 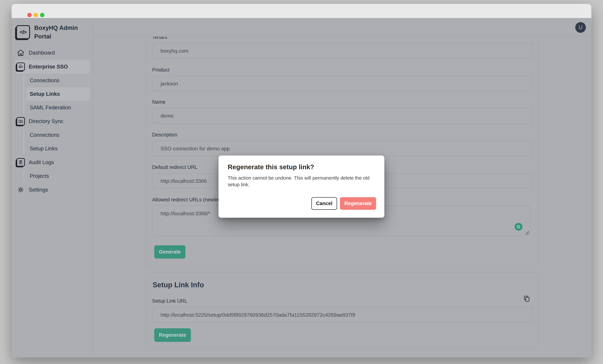 I want to click on cancel-button: Cancel, so click(x=324, y=204).